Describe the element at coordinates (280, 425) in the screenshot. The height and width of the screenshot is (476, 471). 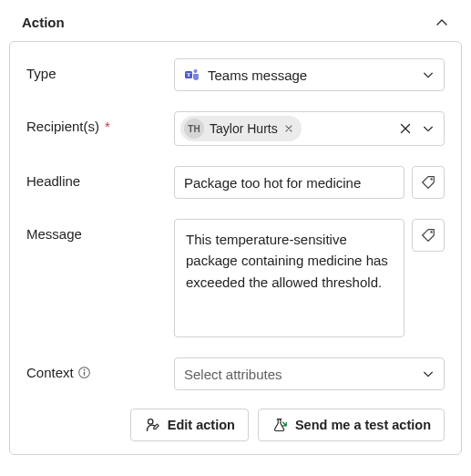
I see `flask-icon` at that location.